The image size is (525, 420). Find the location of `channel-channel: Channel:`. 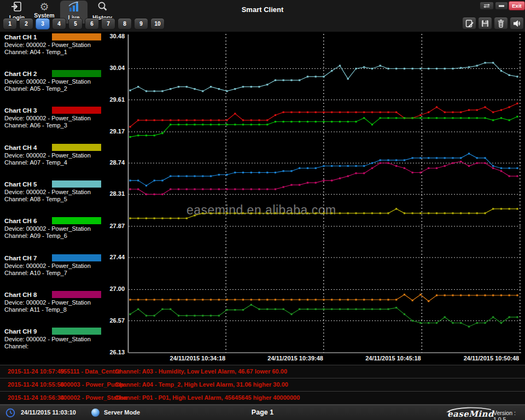

channel-channel: Channel: is located at coordinates (16, 346).